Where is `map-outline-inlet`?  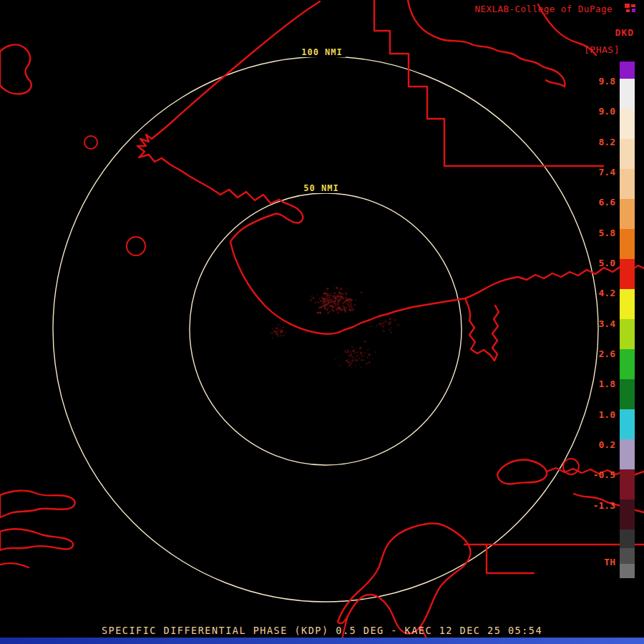
map-outline-inlet is located at coordinates (482, 329).